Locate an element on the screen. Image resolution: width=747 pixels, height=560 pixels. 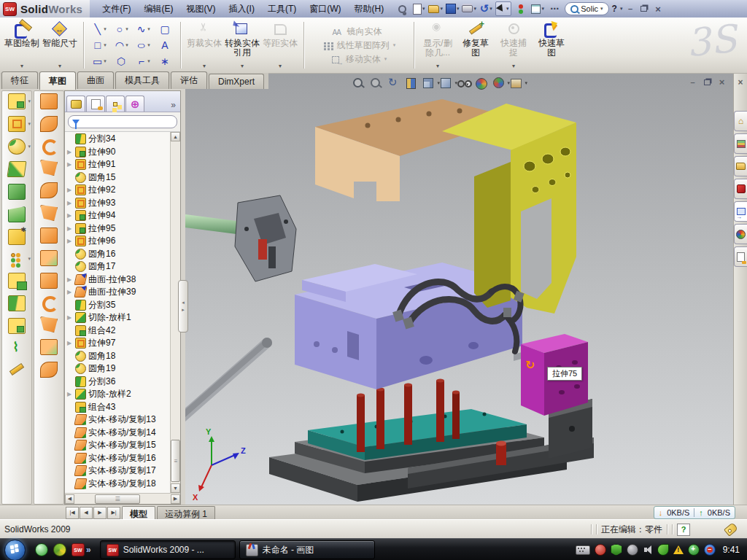
slot-icon: ▭ is located at coordinates (99, 61).